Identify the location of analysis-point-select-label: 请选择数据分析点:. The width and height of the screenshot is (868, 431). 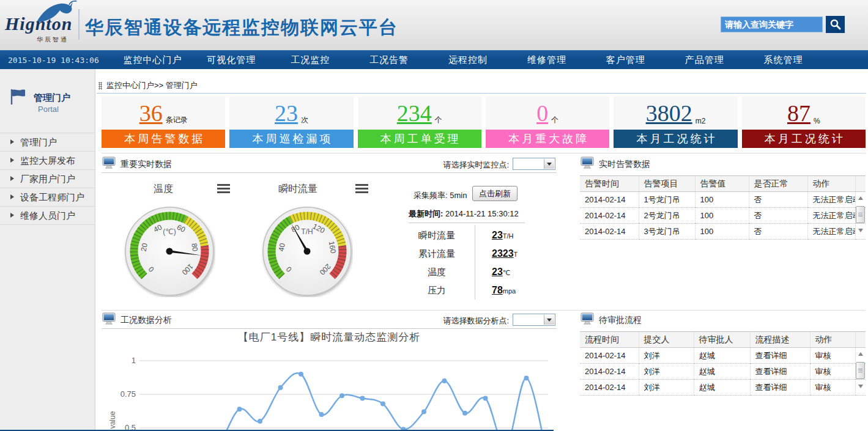
(472, 321).